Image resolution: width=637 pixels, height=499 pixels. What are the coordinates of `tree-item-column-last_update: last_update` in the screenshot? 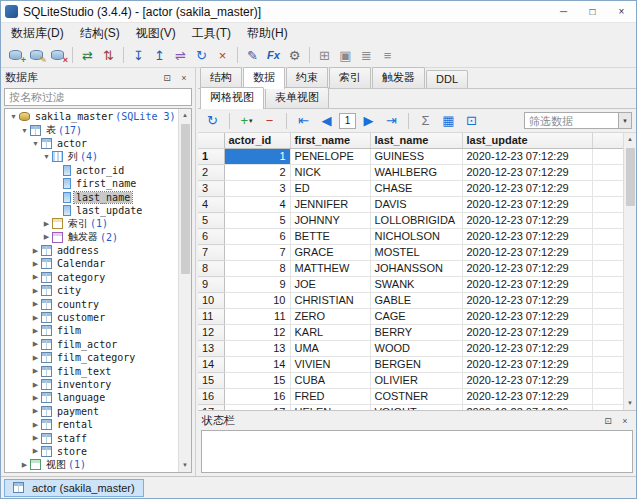 It's located at (92, 210).